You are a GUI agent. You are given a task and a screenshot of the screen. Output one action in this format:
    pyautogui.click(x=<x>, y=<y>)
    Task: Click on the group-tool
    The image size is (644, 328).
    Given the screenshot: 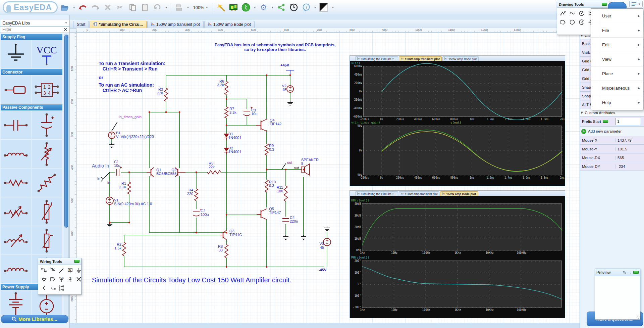 What is the action you would take?
    pyautogui.click(x=61, y=288)
    